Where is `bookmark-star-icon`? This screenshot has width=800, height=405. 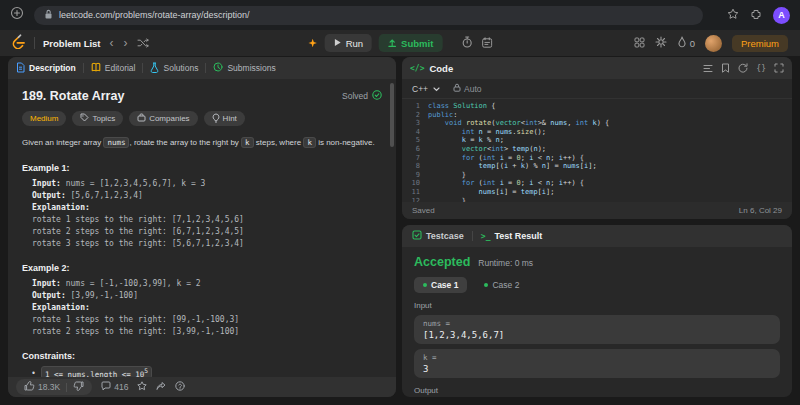
bookmark-star-icon is located at coordinates (733, 15).